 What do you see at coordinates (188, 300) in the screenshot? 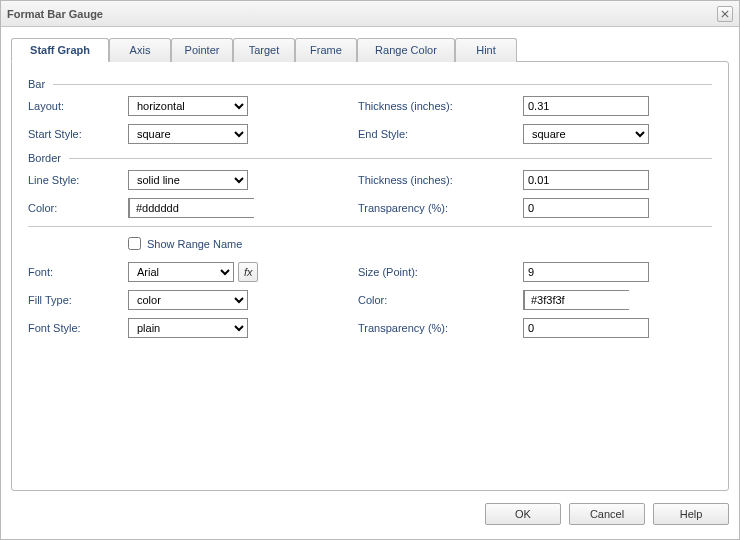
I see `fill-type-select: color` at bounding box center [188, 300].